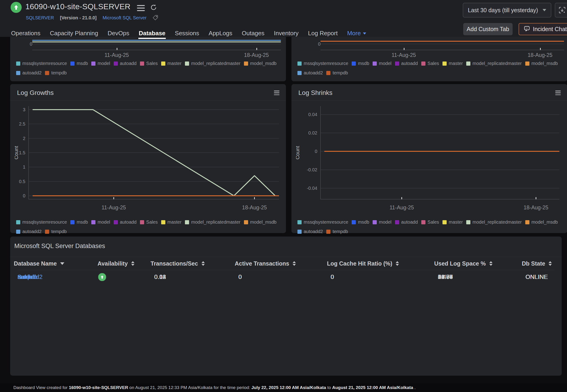  I want to click on category-link: Microsoft SQL Server, so click(124, 18).